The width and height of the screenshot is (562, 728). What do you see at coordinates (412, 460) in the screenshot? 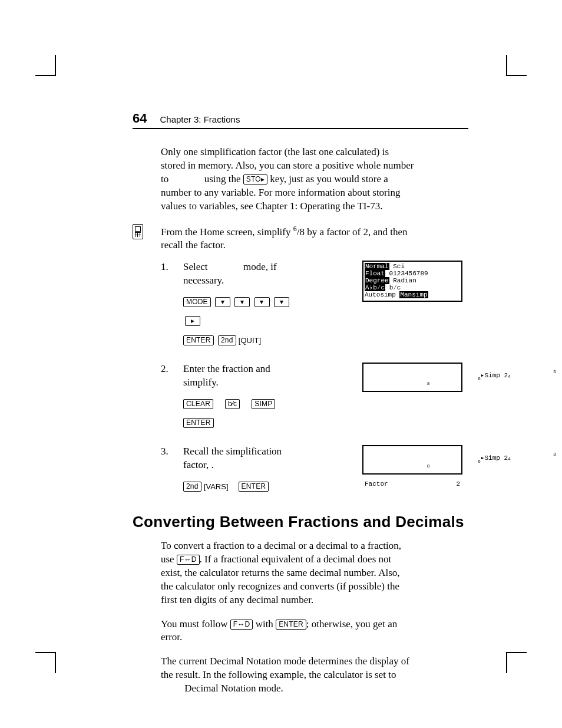
I see `factor-screen: 68 ▸Simp 2 34 Factor 2` at bounding box center [412, 460].